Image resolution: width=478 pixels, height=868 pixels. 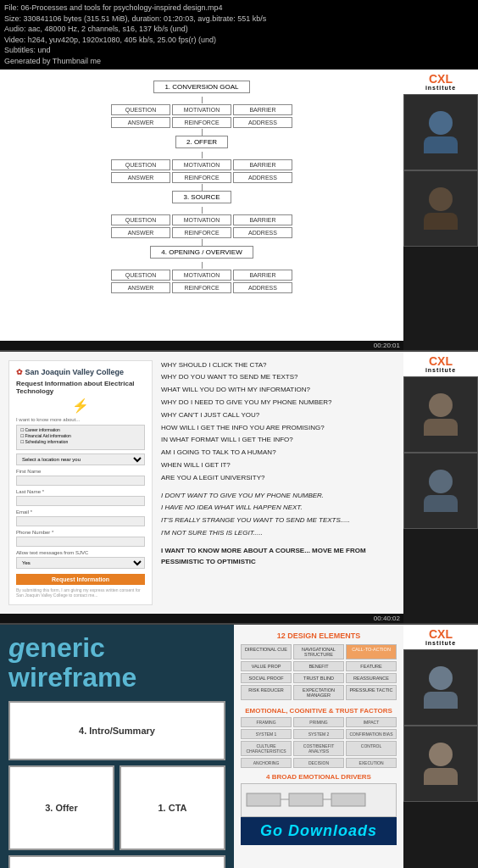 What do you see at coordinates (117, 861) in the screenshot?
I see `source-box: 2. Source` at bounding box center [117, 861].